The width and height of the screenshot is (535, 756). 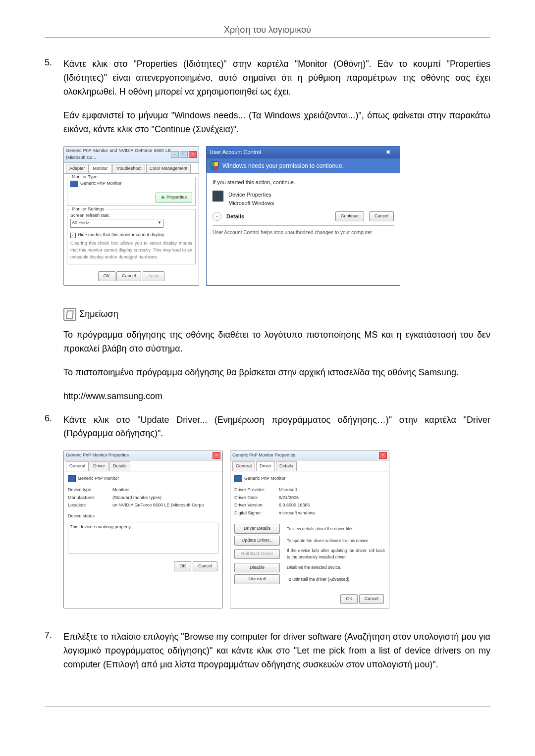 What do you see at coordinates (251, 195) in the screenshot?
I see `device-properties-label: Device Properties` at bounding box center [251, 195].